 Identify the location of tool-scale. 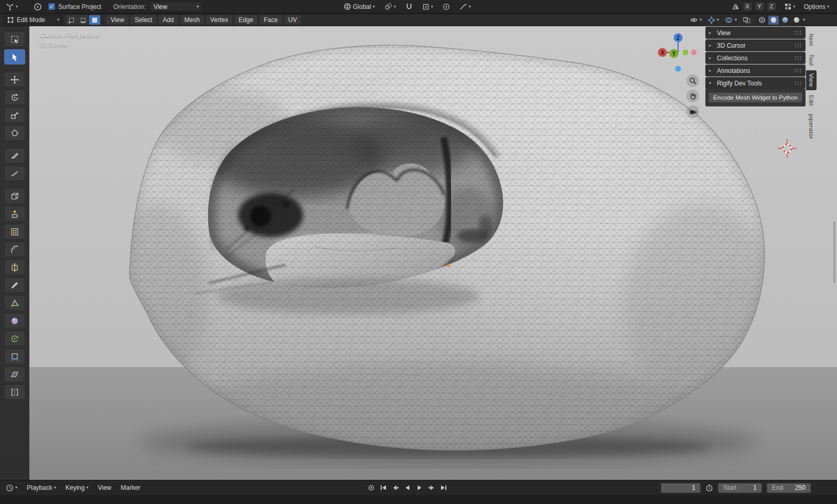
(15, 115).